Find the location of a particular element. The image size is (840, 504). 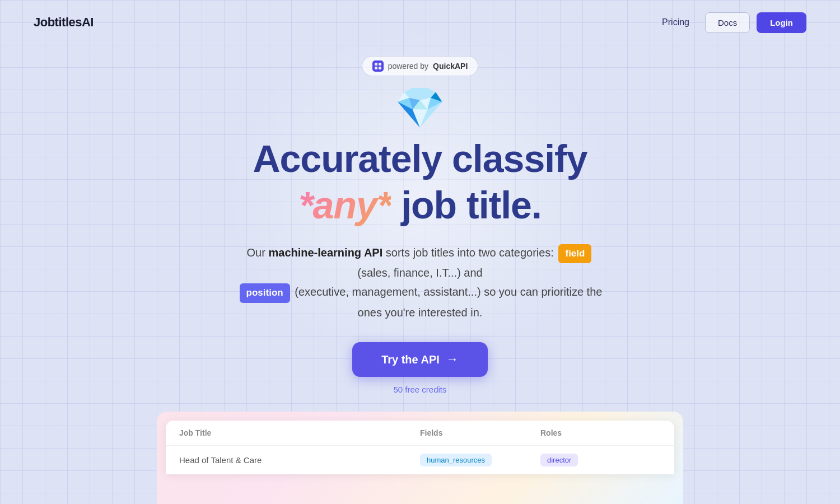

pricing-link: Pricing is located at coordinates (675, 22).